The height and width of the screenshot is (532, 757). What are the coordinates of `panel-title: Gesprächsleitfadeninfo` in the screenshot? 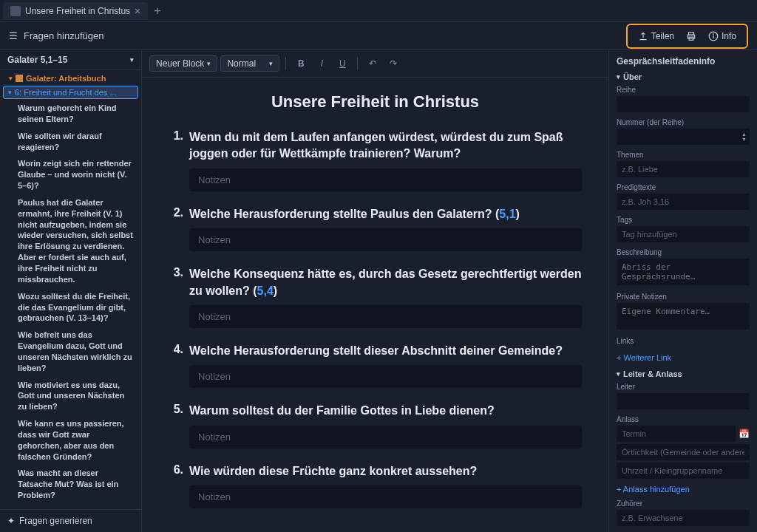 It's located at (683, 60).